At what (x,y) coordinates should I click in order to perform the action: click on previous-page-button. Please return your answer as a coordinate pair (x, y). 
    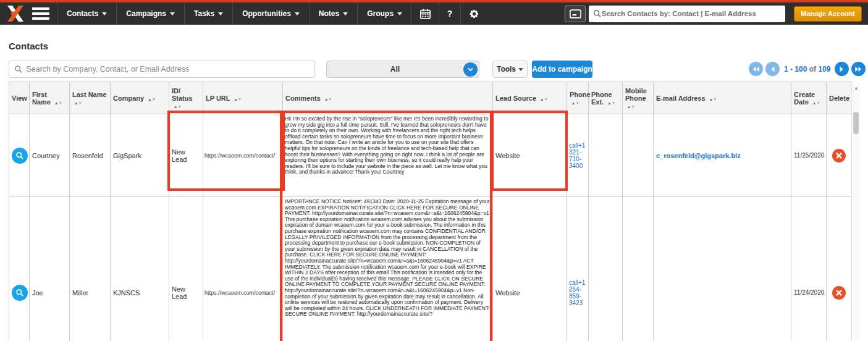
    Looking at the image, I should click on (772, 69).